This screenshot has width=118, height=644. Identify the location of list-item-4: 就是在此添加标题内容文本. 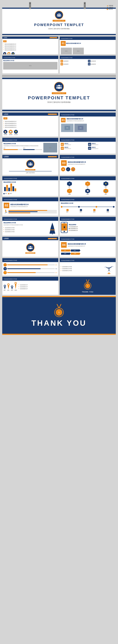
(30, 50).